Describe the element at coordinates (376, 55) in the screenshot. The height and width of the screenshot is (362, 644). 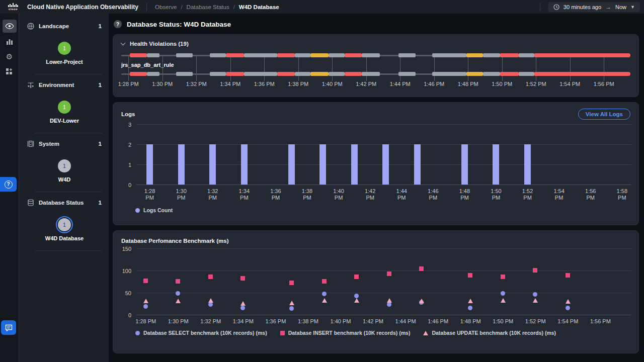
I see `timeline-band-overall` at that location.